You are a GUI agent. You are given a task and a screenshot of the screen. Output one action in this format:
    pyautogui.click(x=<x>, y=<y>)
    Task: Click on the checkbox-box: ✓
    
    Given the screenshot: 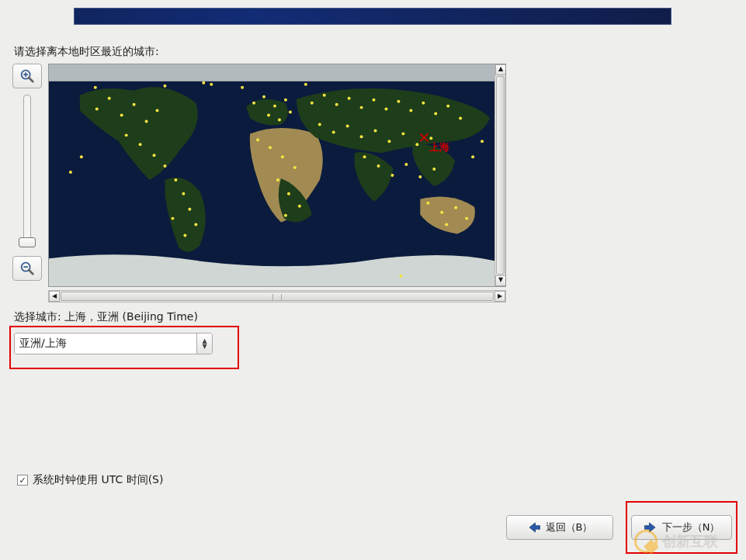 What is the action you would take?
    pyautogui.click(x=23, y=480)
    